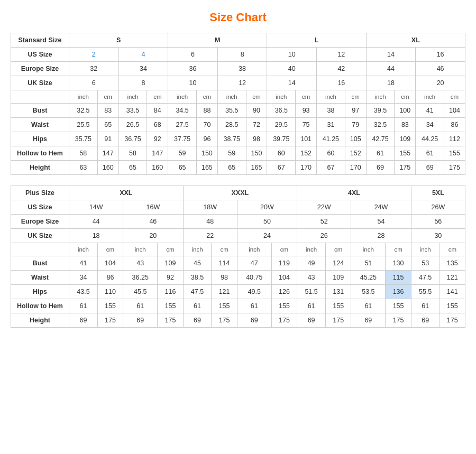  I want to click on plus-unit-inch-6: inch, so click(368, 249).